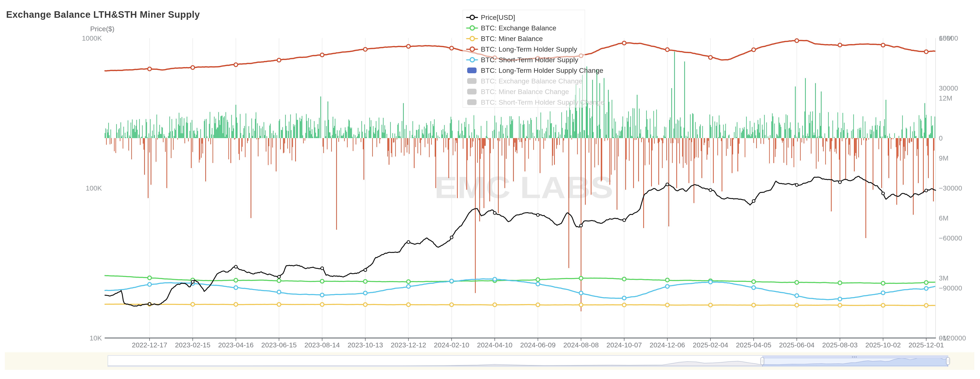 This screenshot has height=379, width=980. I want to click on y-axis-right-change-tick: 30000, so click(959, 88).